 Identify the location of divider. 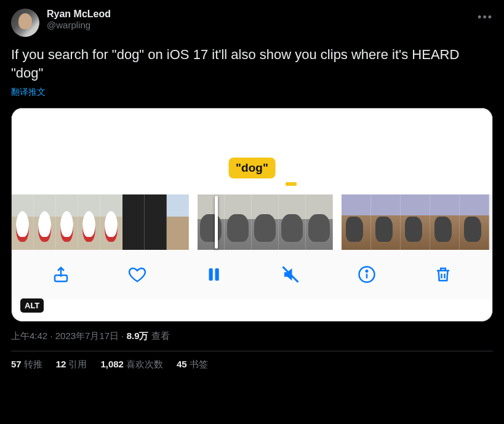
(252, 351).